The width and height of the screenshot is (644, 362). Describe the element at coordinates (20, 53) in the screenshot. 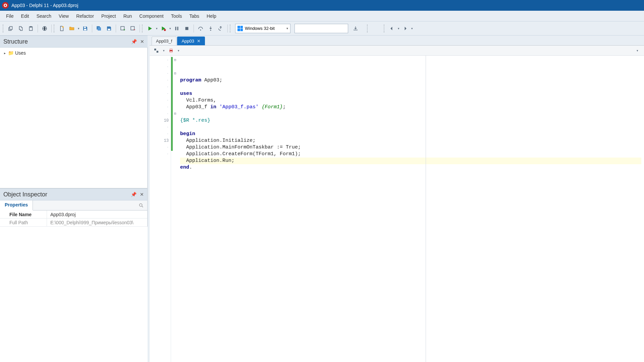

I see `tree-label: Uses` at that location.